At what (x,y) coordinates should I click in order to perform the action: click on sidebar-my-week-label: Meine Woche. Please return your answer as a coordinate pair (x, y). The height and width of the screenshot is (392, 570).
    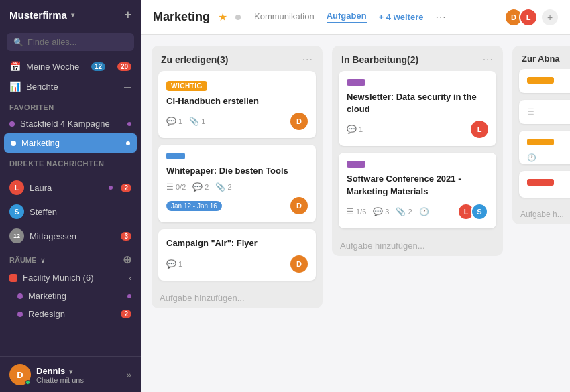
    Looking at the image, I should click on (52, 67).